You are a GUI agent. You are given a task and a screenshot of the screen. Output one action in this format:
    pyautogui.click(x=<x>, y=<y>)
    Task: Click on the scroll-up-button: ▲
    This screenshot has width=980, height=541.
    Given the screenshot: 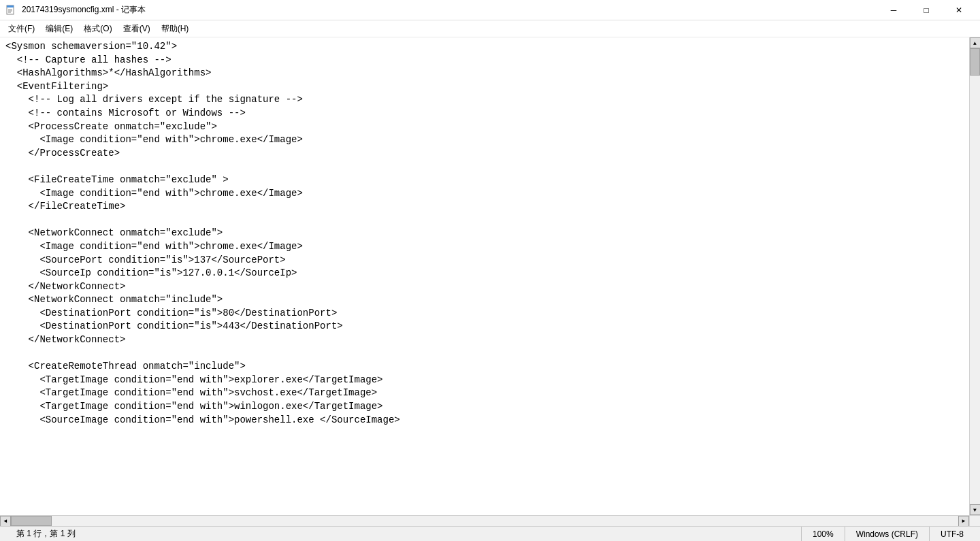 What is the action you would take?
    pyautogui.click(x=975, y=43)
    